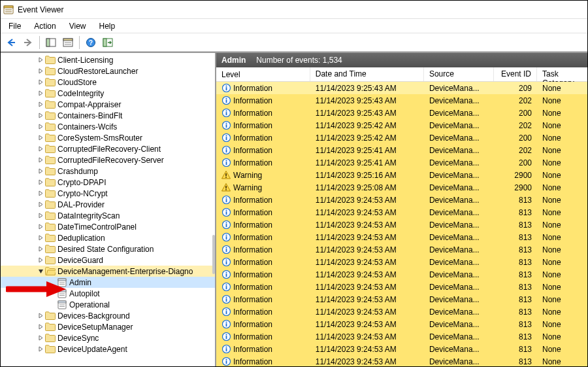  Describe the element at coordinates (263, 75) in the screenshot. I see `column-level: Level` at that location.